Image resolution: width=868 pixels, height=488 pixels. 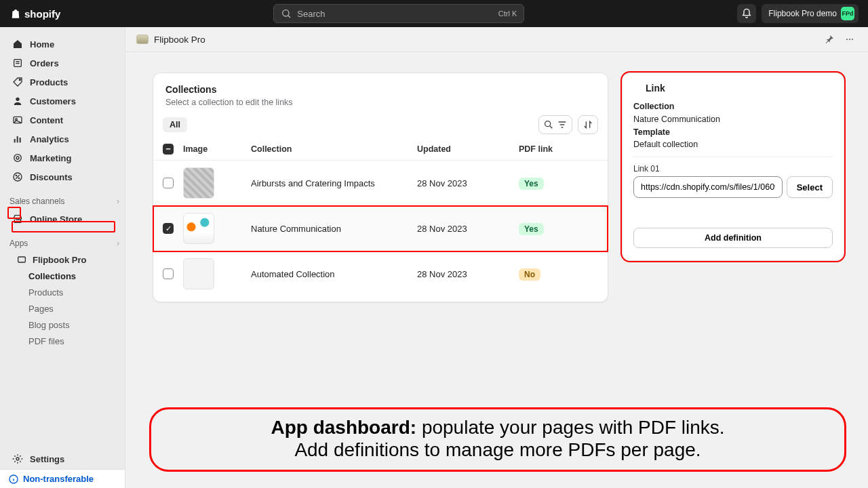 What do you see at coordinates (747, 14) in the screenshot?
I see `notifications-button` at bounding box center [747, 14].